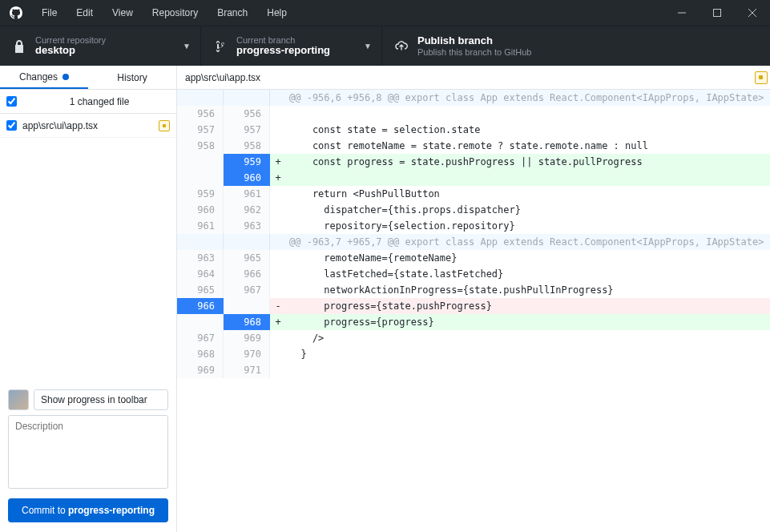 This screenshot has height=532, width=770. Describe the element at coordinates (474, 146) in the screenshot. I see `diff-line: 958958 const remoteName = state.remote ?…` at that location.